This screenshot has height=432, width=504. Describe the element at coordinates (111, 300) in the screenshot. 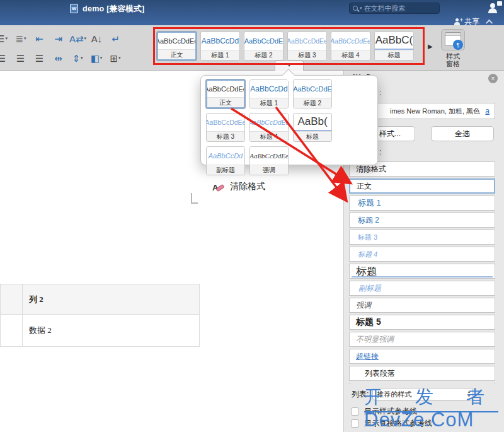

I see `table-header-cell: 列 2` at that location.